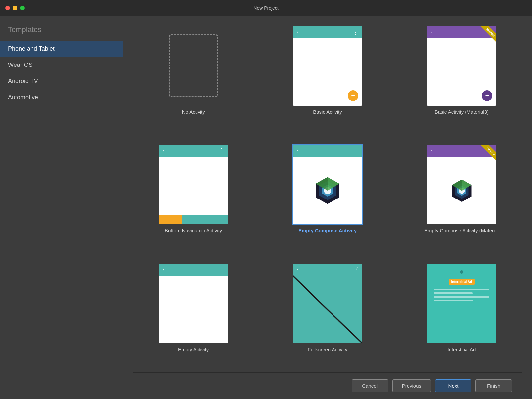  Describe the element at coordinates (462, 350) in the screenshot. I see `template-label-interstitial: Interstitial Ad` at that location.